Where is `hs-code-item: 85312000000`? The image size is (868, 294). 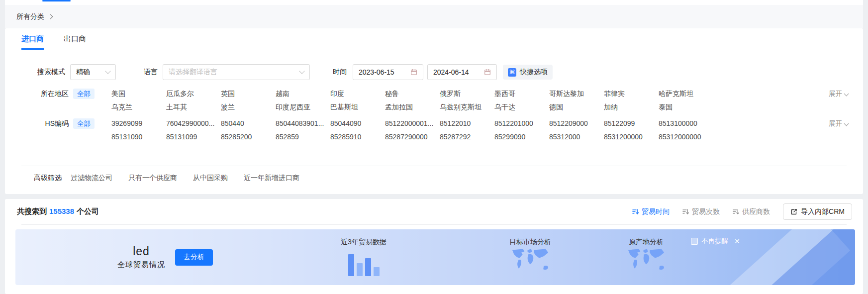
hs-code-item: 85312000000 is located at coordinates (686, 137).